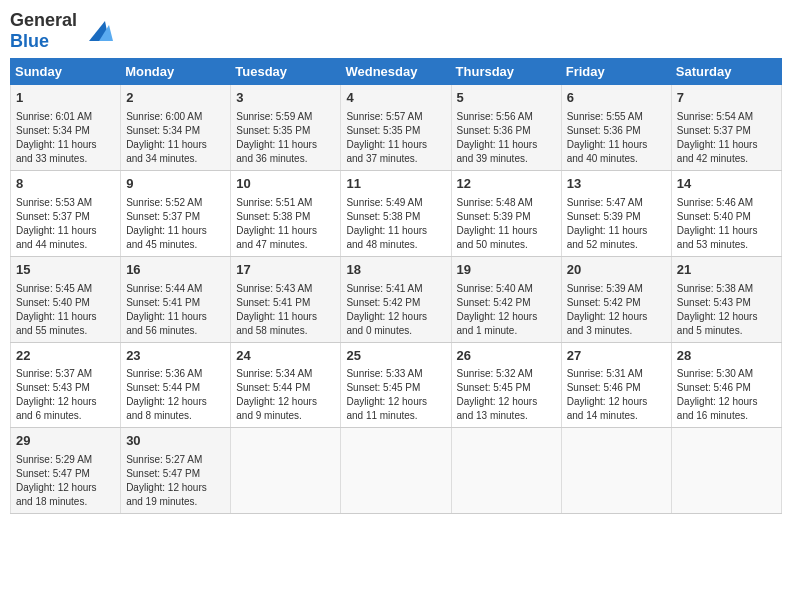 The image size is (792, 612). I want to click on logo: General Blue, so click(62, 31).